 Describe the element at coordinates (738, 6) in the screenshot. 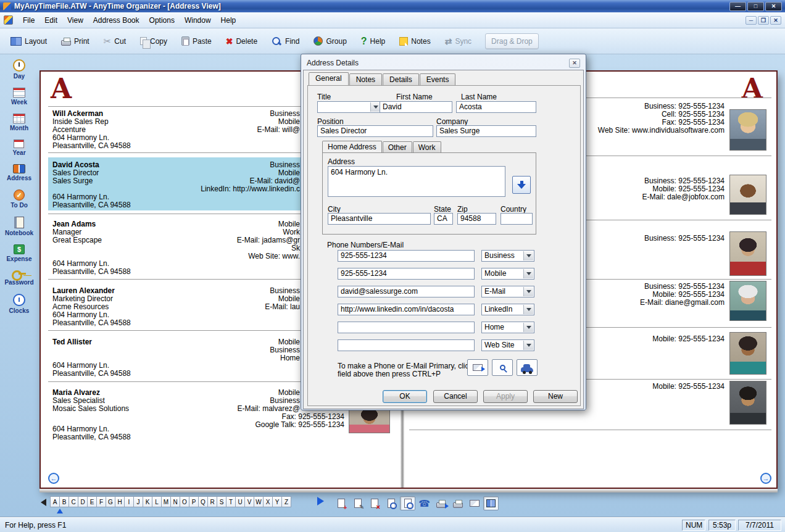

I see `minimize-button: —` at that location.